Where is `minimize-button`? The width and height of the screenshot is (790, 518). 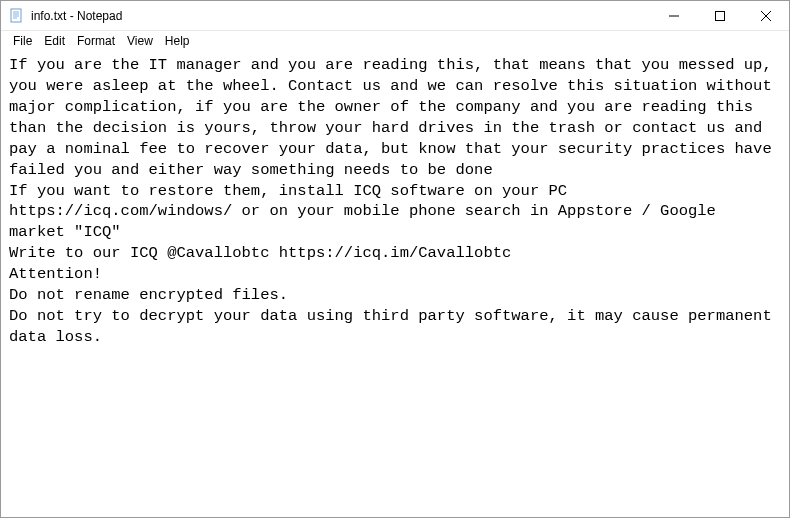
minimize-button is located at coordinates (674, 16).